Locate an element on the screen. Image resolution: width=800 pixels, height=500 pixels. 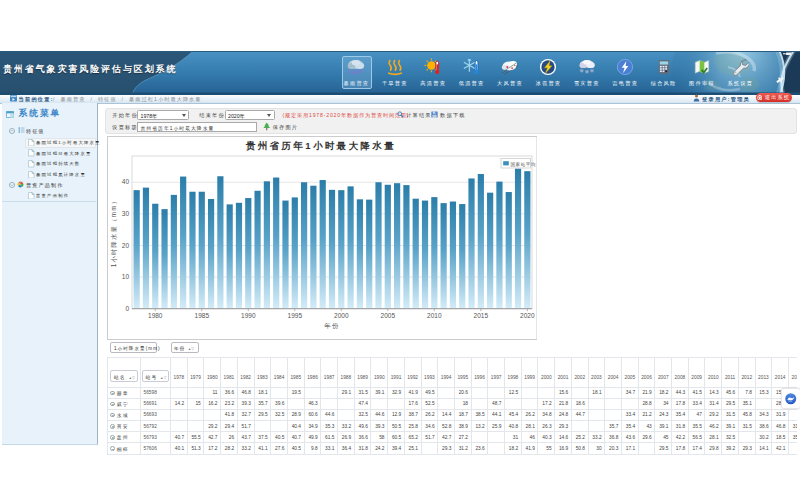
svg-text: 1小时降水量（mm） is located at coordinates (113, 232).